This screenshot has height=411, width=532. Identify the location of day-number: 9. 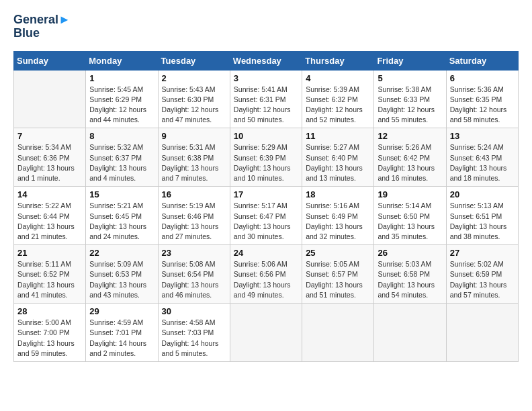
(194, 136).